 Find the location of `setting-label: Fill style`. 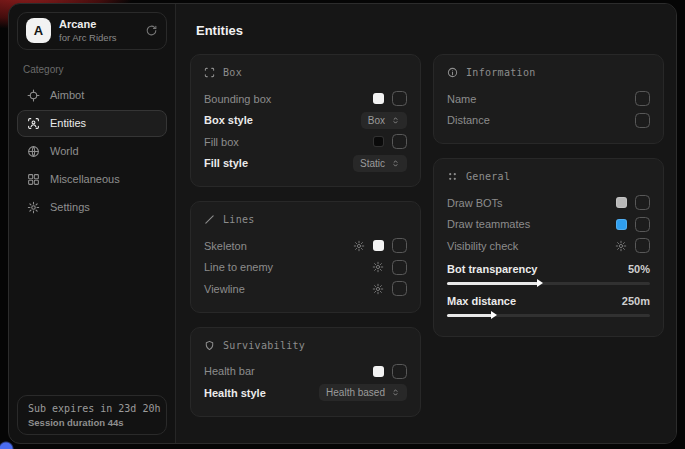

setting-label: Fill style is located at coordinates (226, 163).